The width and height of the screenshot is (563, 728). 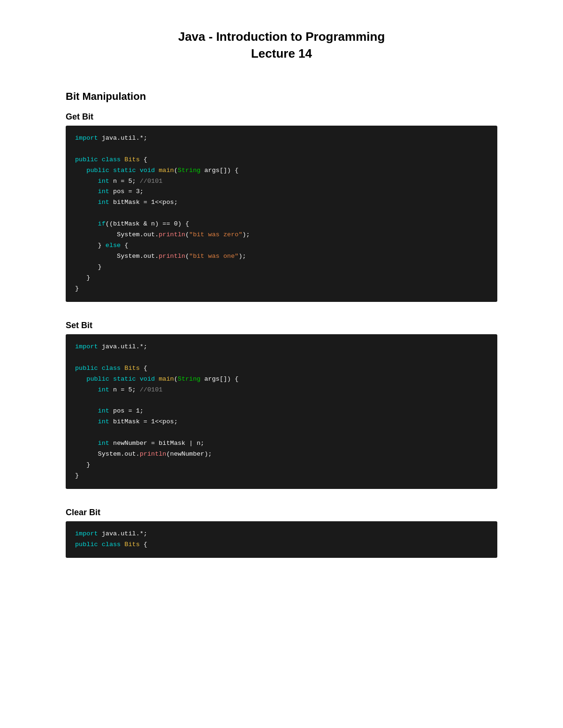 What do you see at coordinates (282, 540) in the screenshot?
I see `clear-bit-code-block: import java.util.*; public class Bits {` at bounding box center [282, 540].